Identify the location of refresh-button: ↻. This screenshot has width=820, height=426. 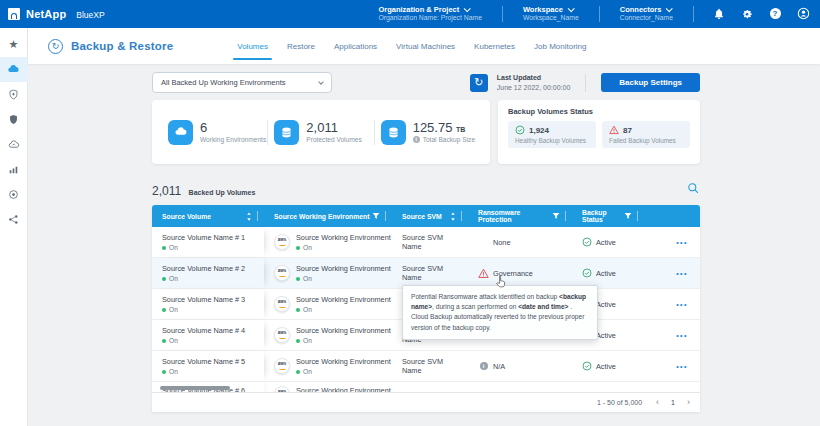
(479, 83).